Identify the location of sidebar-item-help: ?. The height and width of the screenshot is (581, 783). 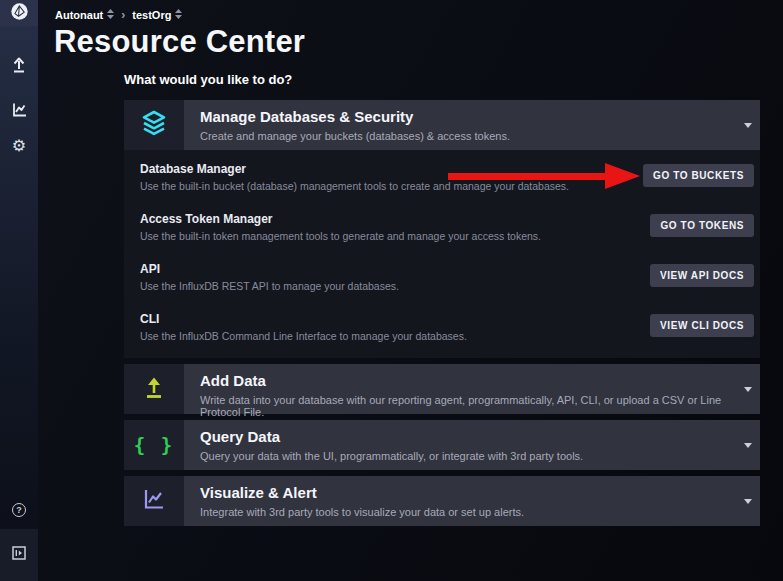
(19, 510).